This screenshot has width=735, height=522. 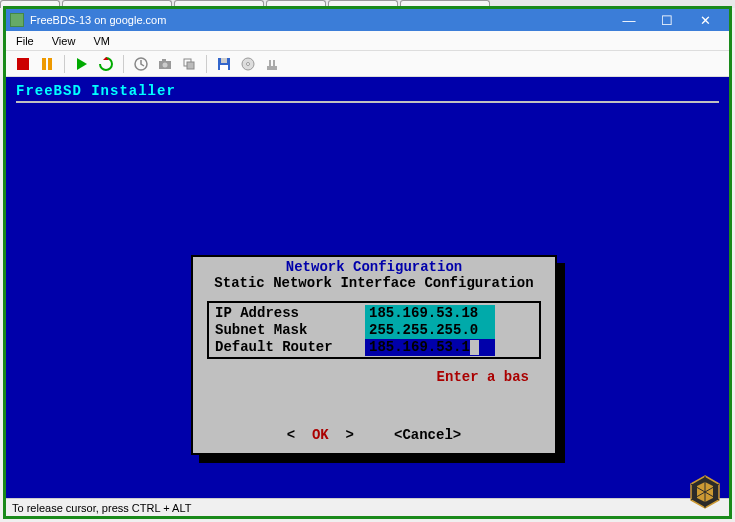 I want to click on snapshot-camera-icon, so click(x=165, y=64).